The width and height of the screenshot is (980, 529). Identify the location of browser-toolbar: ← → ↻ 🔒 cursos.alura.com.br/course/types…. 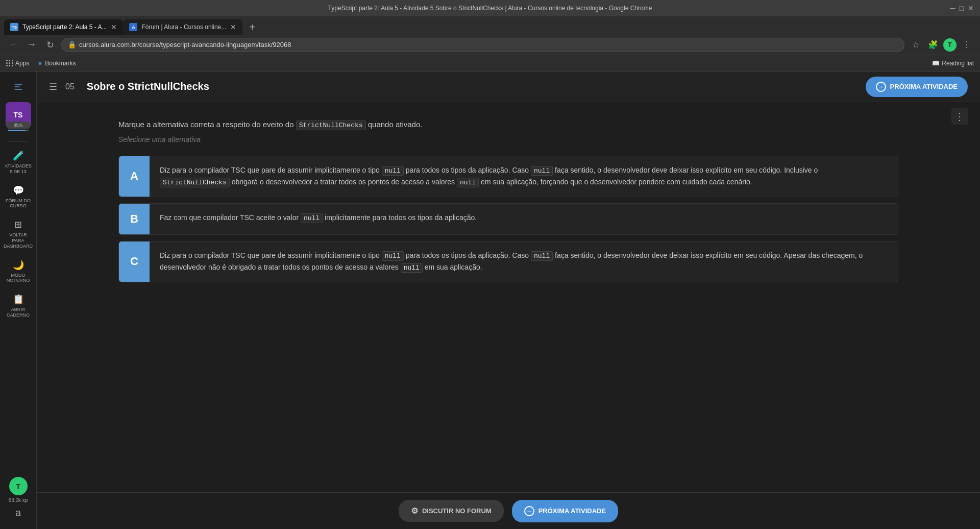
(490, 45).